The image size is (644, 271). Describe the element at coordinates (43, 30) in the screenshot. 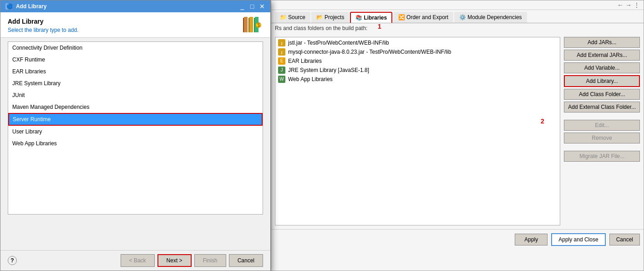

I see `dialog-header-desc: Select the library type to add.` at that location.